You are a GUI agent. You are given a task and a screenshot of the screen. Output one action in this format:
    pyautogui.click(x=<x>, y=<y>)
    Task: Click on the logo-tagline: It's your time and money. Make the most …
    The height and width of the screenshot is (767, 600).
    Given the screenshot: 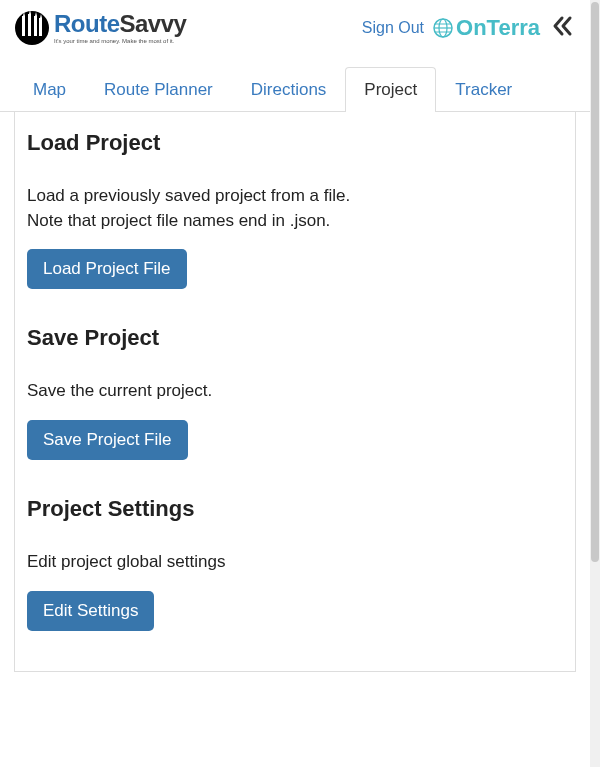 What is the action you would take?
    pyautogui.click(x=120, y=41)
    